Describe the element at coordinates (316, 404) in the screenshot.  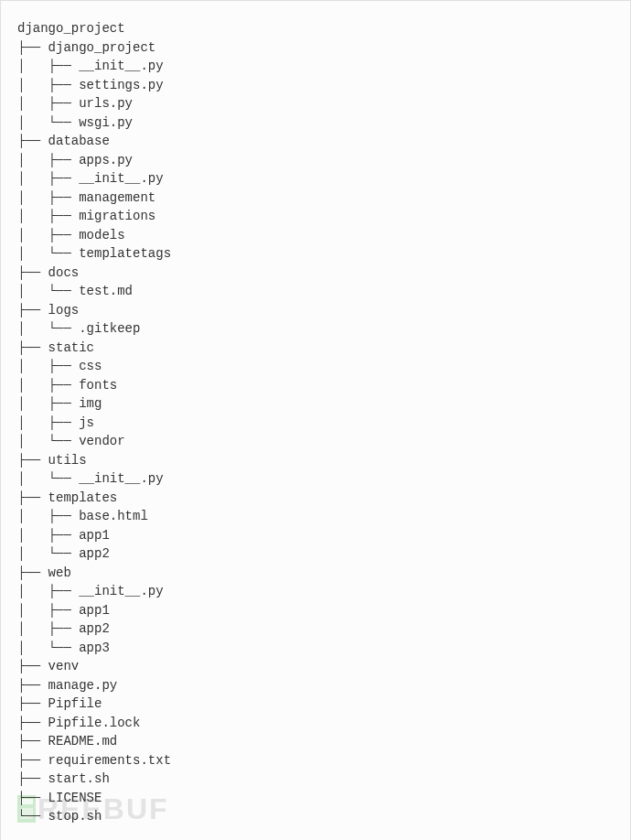
I see `tree-line: │ ├── img` at that location.